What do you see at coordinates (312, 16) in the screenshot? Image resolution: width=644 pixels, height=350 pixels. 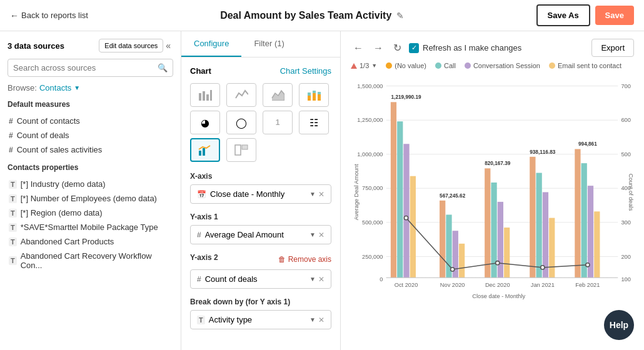 I see `header-center: Deal Amount by Sales Team Activity ✎` at bounding box center [312, 16].